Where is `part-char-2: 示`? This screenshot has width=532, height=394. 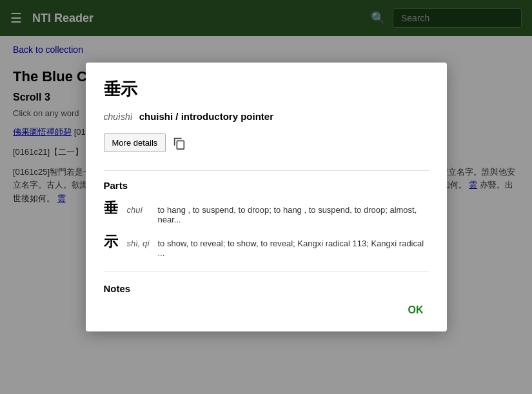
part-char-2: 示 is located at coordinates (113, 242).